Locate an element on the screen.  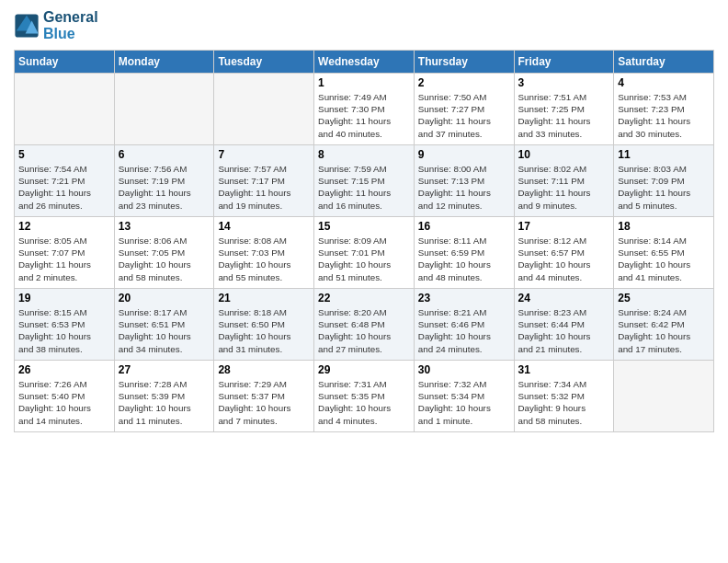
day-info: Sunrise: 8:02 AM Sunset: 7:11 PM Dayligh… is located at coordinates (564, 188).